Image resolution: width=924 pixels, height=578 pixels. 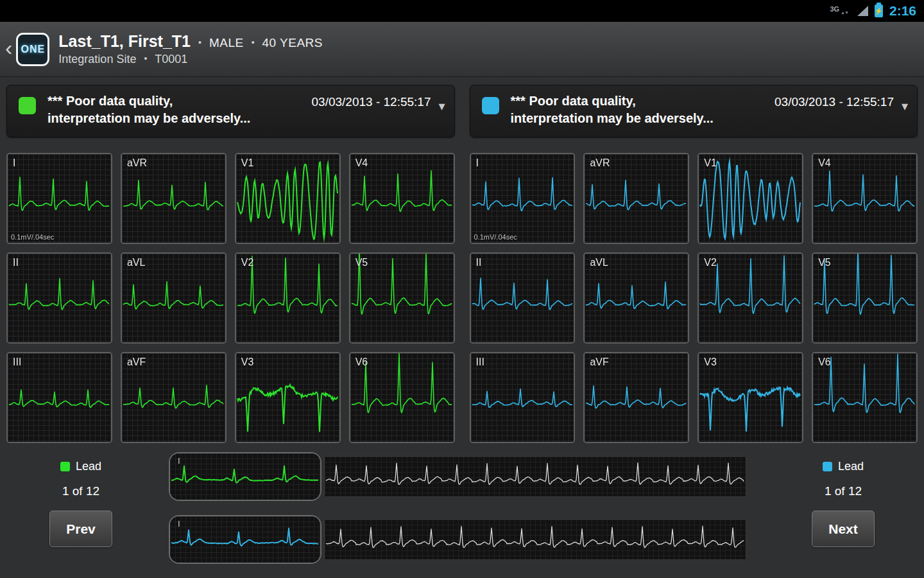 I want to click on rhythm-lead-selector-bottom: I, so click(x=245, y=539).